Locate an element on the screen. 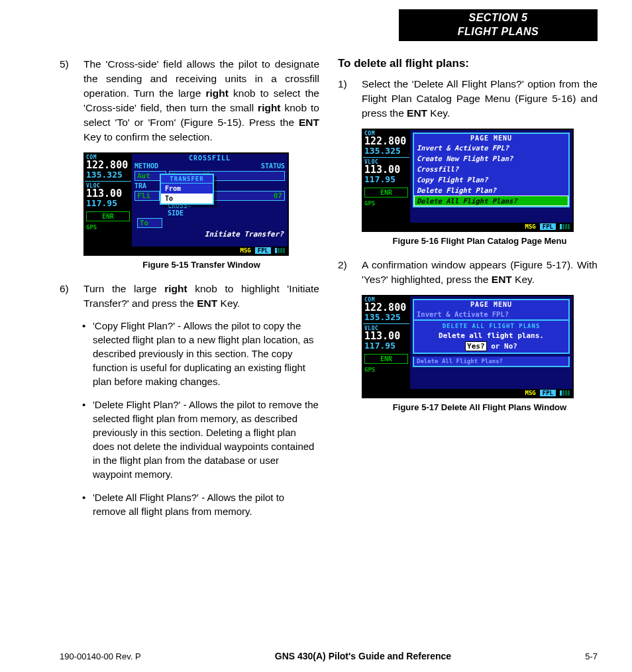 This screenshot has width=632, height=672. step-5: 5) The 'Cross-side' field allows the pil… is located at coordinates (189, 101).